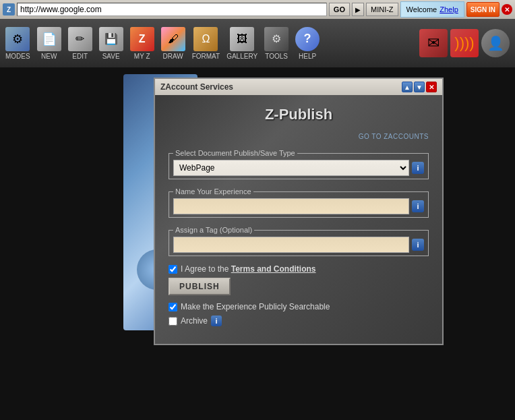  I want to click on draw-label: DRAW, so click(173, 57).